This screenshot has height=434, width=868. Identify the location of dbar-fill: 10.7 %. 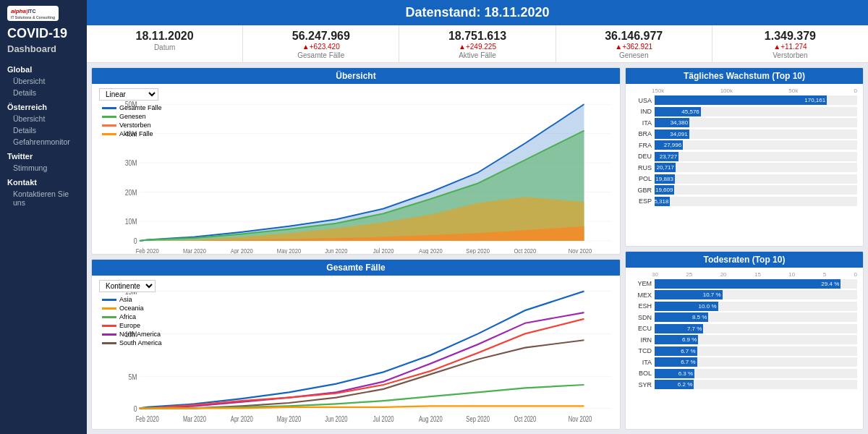
(689, 295).